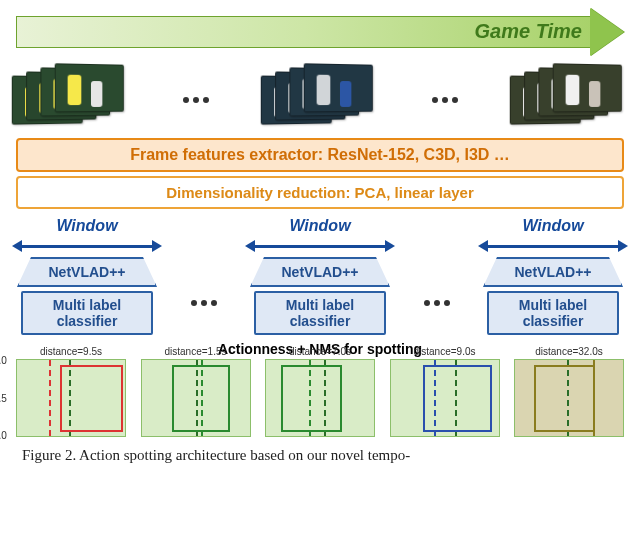 Image resolution: width=640 pixels, height=554 pixels. What do you see at coordinates (71, 352) in the screenshot?
I see `distance-label: distance=9.5s` at bounding box center [71, 352].